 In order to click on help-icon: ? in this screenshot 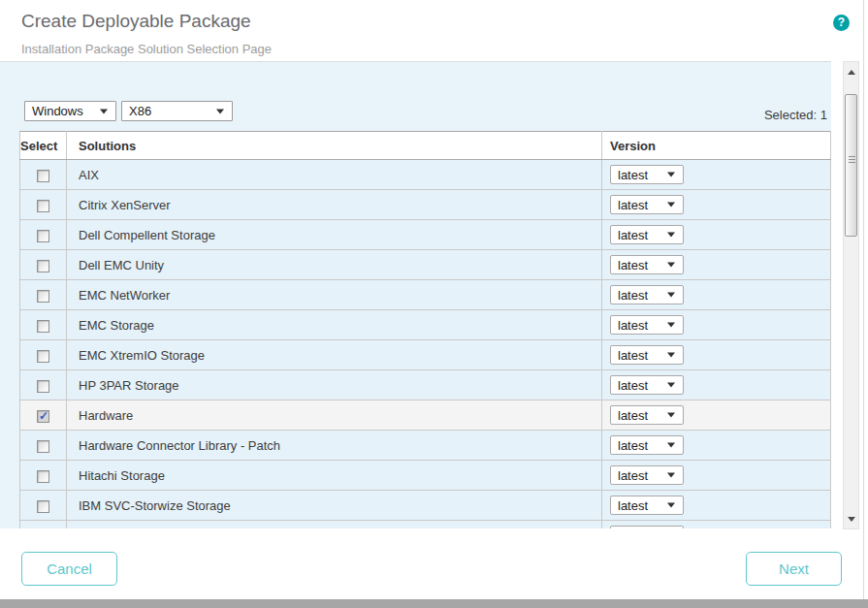, I will do `click(842, 23)`.